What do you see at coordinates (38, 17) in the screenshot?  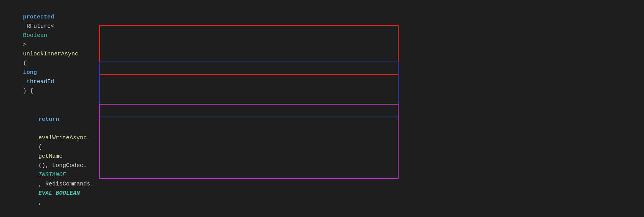 I see `keyword-protected: protected` at bounding box center [38, 17].